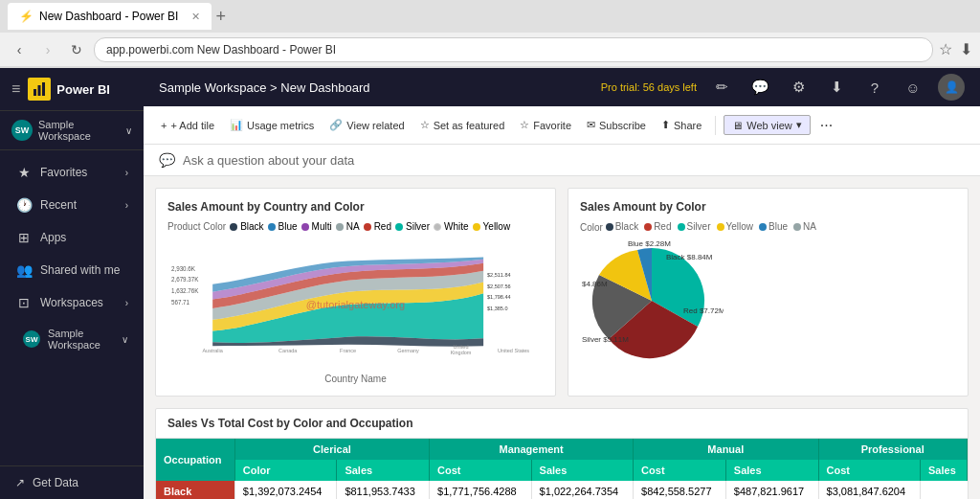  Describe the element at coordinates (322, 226) in the screenshot. I see `multi-label: Multi` at that location.